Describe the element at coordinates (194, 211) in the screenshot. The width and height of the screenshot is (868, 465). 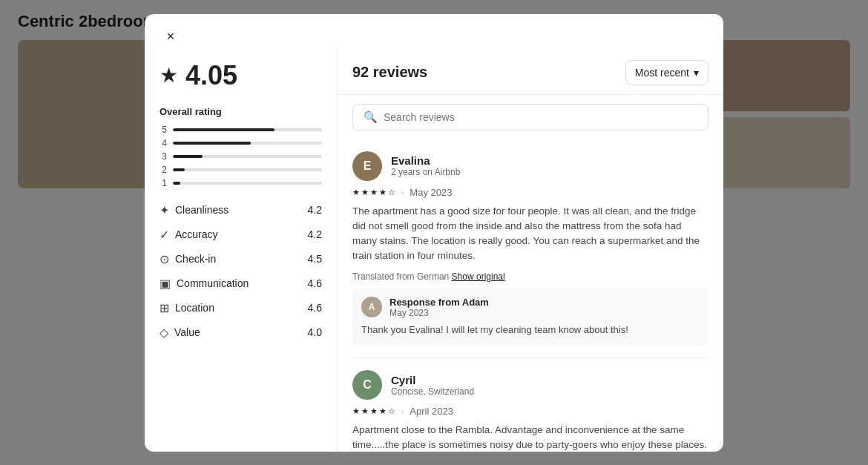
I see `cat-left: ✦ Cleanliness` at that location.